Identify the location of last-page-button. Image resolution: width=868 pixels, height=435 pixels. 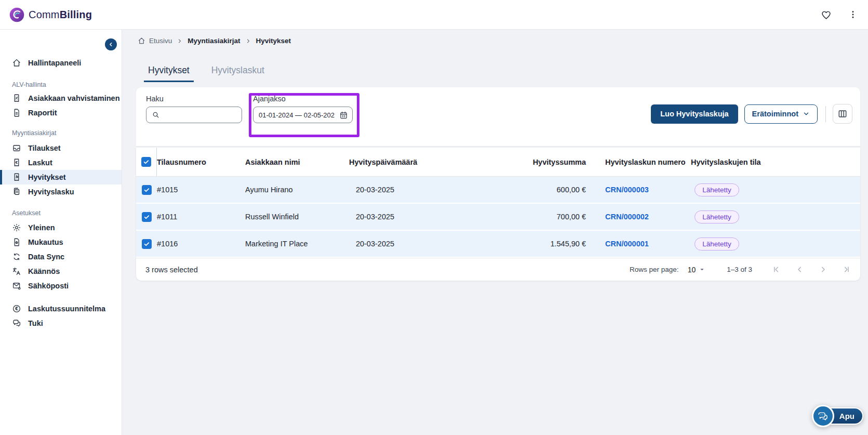
(847, 269).